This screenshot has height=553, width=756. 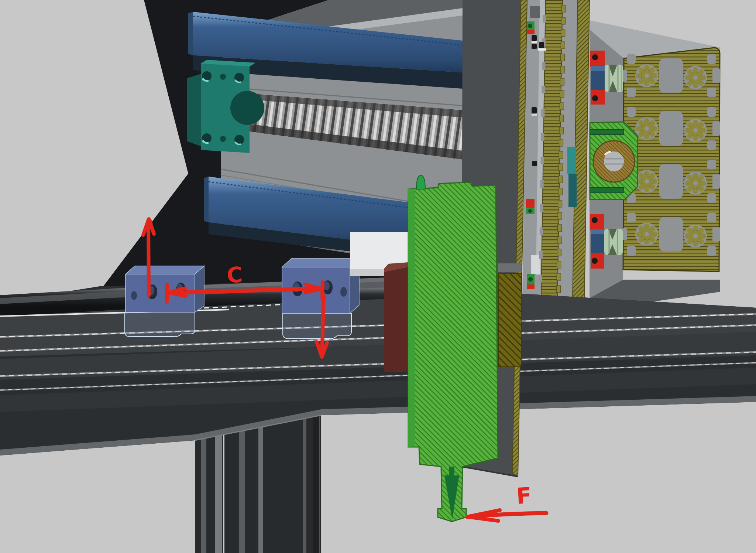 I want to click on maroon-clamp-block, so click(x=396, y=317).